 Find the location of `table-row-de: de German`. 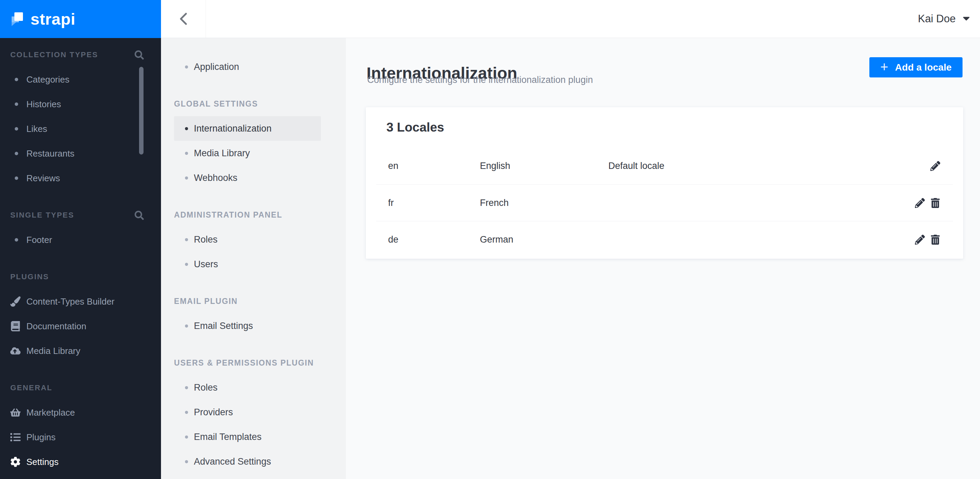

table-row-de: de German is located at coordinates (665, 239).